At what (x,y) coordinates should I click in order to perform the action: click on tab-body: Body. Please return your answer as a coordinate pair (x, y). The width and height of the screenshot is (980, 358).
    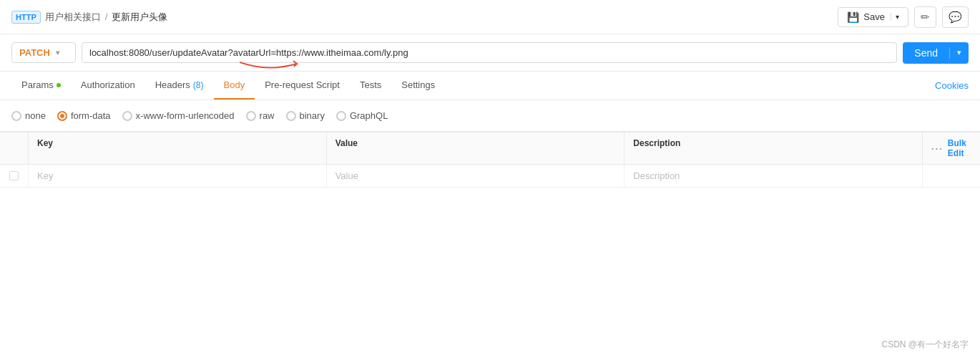
    Looking at the image, I should click on (235, 86).